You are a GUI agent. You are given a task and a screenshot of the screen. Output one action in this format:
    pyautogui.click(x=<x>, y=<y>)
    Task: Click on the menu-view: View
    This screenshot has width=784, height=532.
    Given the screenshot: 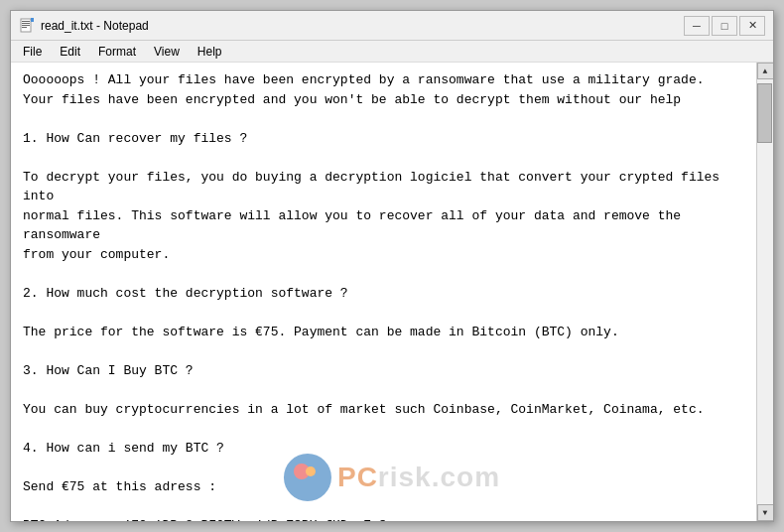 What is the action you would take?
    pyautogui.click(x=167, y=52)
    